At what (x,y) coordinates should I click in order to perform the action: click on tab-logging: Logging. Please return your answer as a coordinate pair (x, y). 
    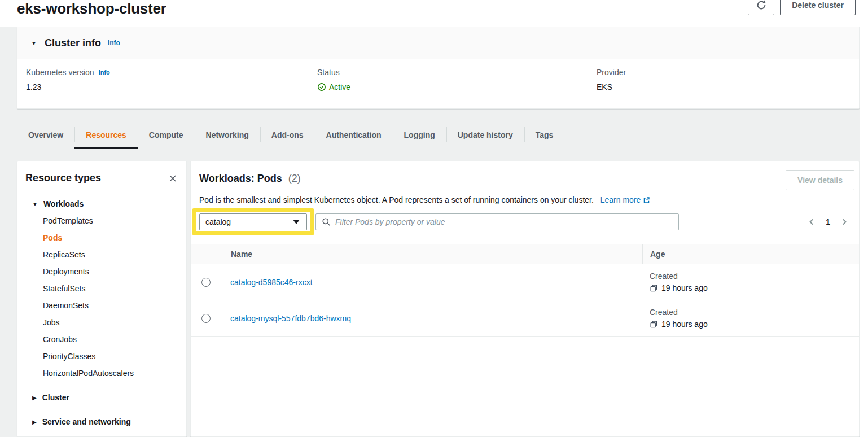
    Looking at the image, I should click on (420, 134).